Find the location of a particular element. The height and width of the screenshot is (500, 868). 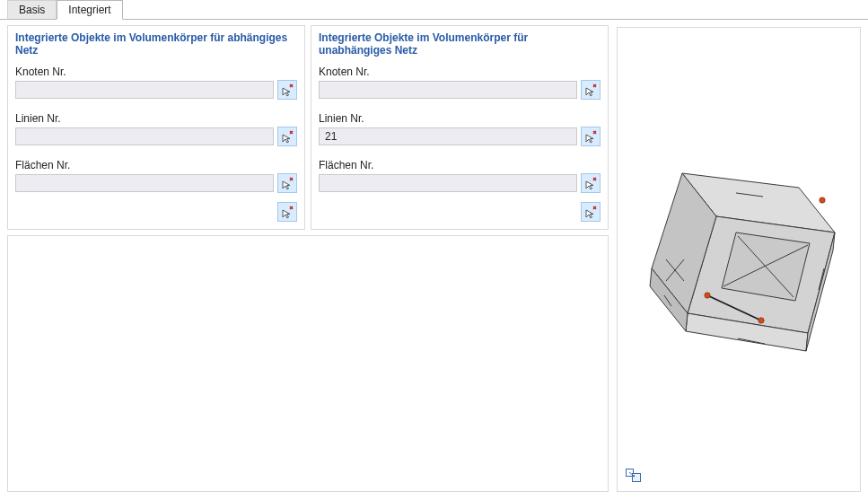

label-dependent-knoten: Knoten Nr. is located at coordinates (156, 72).